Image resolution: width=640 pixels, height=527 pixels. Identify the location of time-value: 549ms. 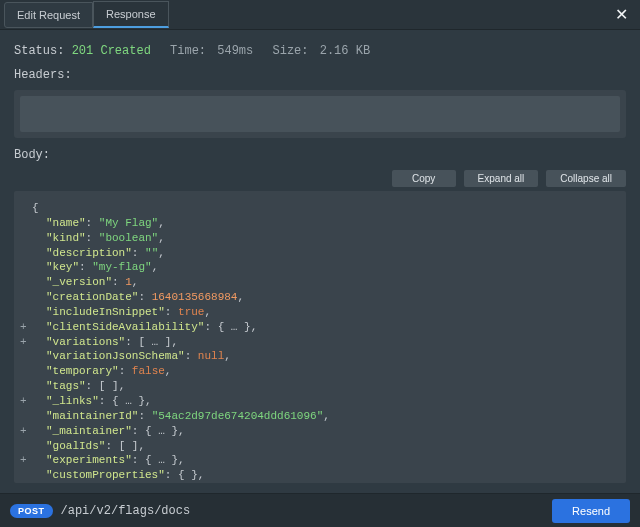
(235, 51).